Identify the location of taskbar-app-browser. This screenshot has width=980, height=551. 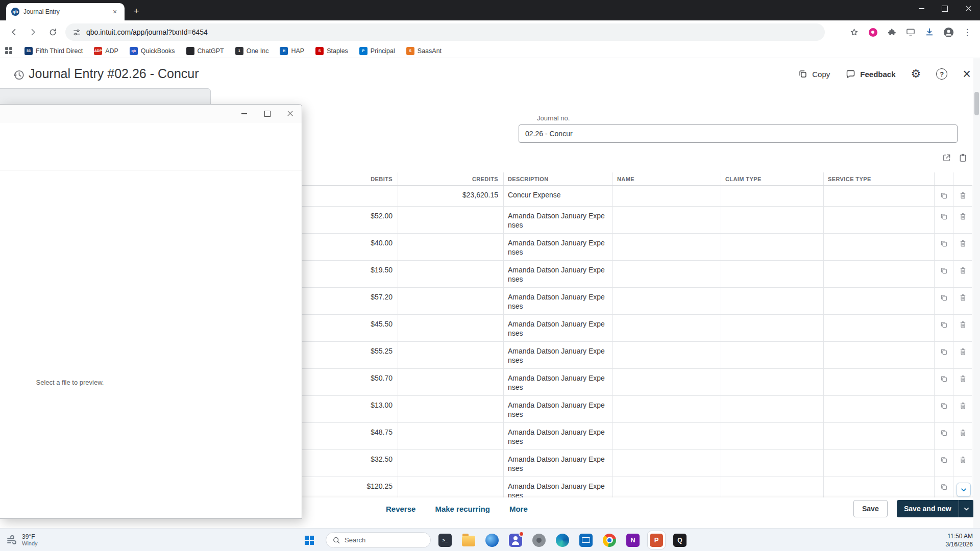
(562, 540).